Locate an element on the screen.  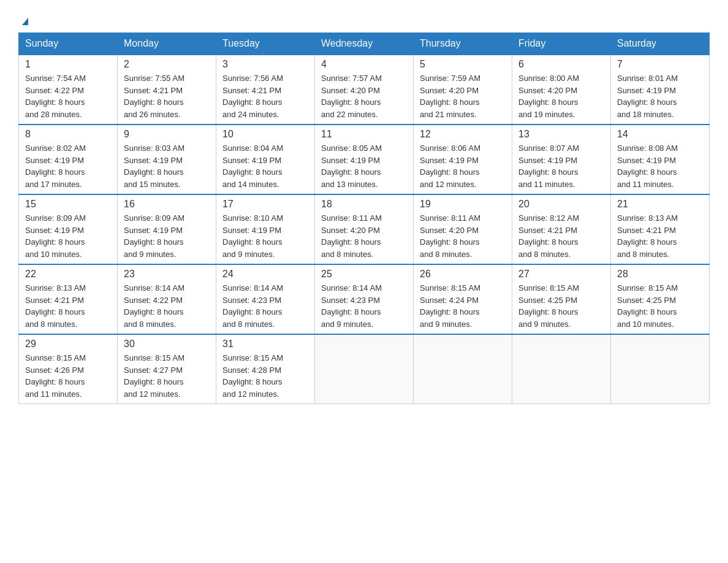
day-info: Sunrise: 8:07 AM Sunset: 4:19 PM Dayligh… is located at coordinates (561, 166).